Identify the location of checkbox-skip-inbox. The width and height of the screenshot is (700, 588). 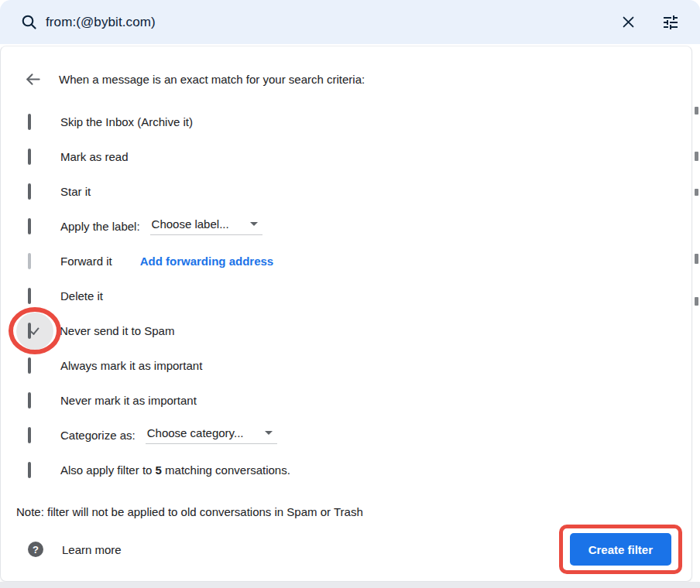
(29, 122).